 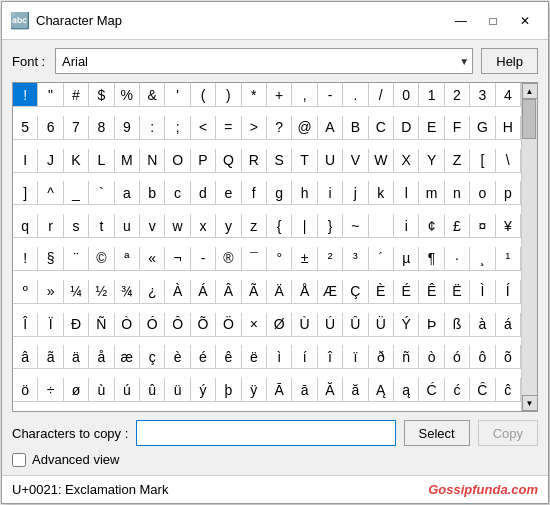 What do you see at coordinates (102, 357) in the screenshot?
I see `char-cell: å` at bounding box center [102, 357].